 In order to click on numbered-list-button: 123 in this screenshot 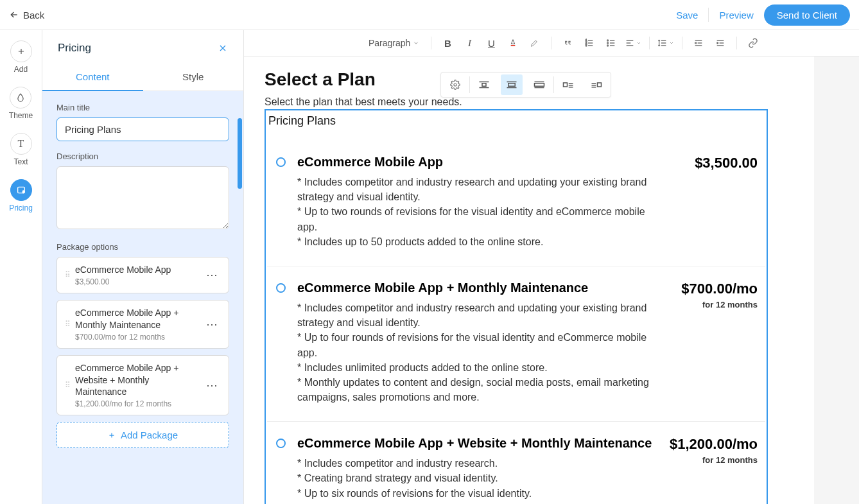, I will do `click(589, 43)`.